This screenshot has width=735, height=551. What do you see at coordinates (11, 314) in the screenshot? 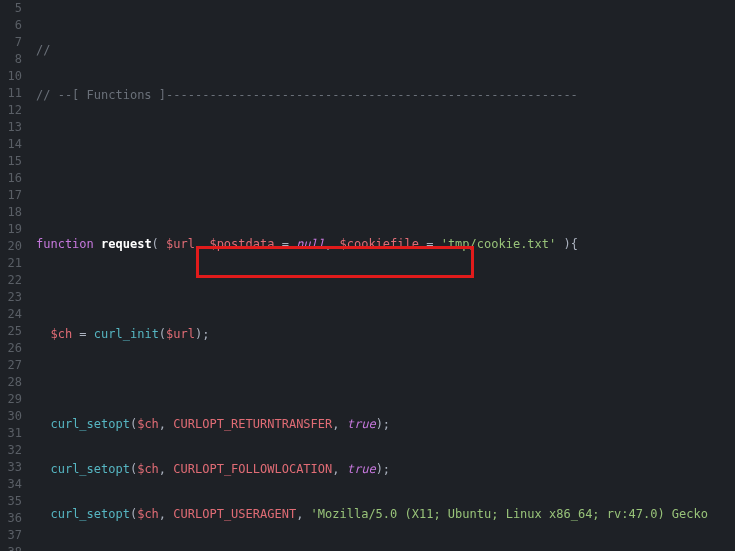
I see `line-number: 24` at bounding box center [11, 314].